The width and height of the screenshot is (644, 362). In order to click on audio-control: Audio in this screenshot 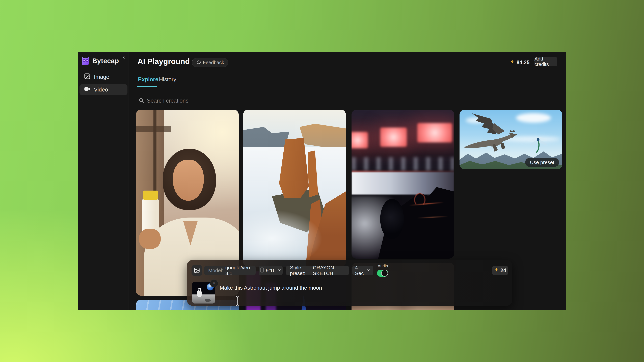, I will do `click(387, 270)`.